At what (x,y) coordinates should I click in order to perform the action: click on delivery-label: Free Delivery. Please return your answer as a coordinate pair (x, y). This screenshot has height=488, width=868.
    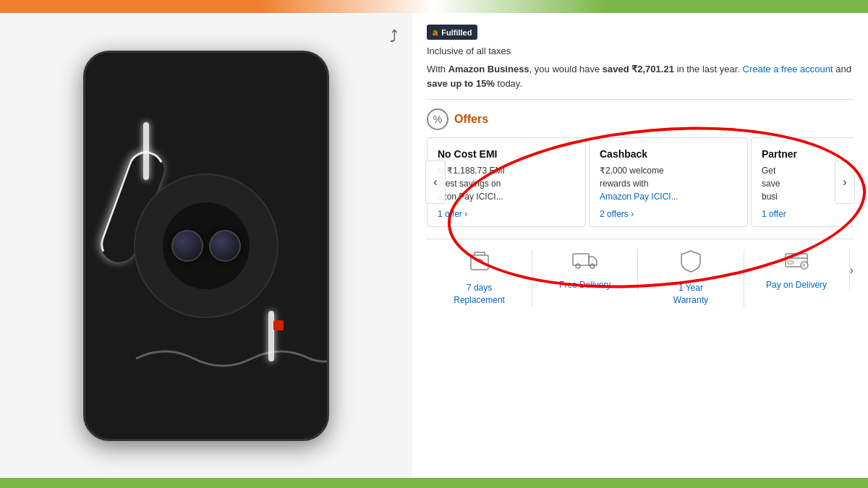
    Looking at the image, I should click on (584, 285).